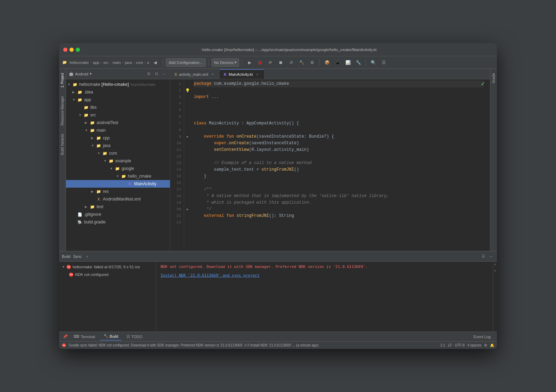 This screenshot has width=556, height=392. I want to click on event-log-tab: Event Log, so click(482, 337).